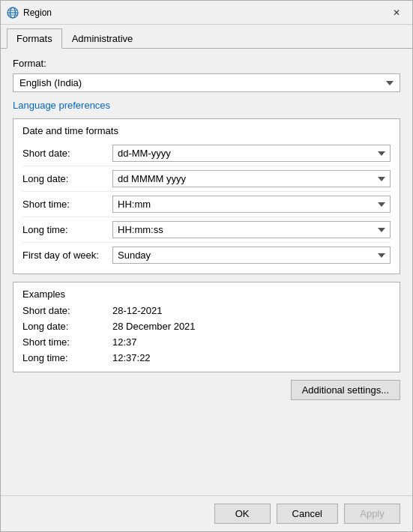  What do you see at coordinates (207, 327) in the screenshot?
I see `example-long-date: Long date: 28 December 2021` at bounding box center [207, 327].